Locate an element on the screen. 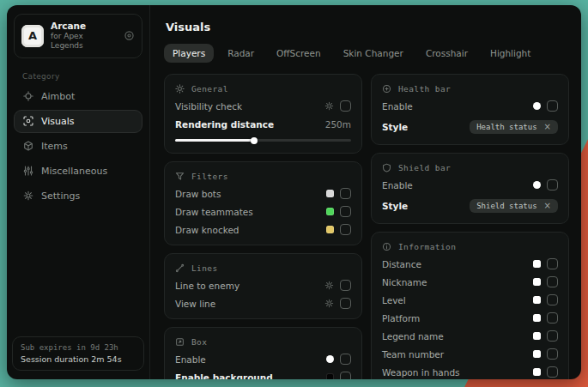 The height and width of the screenshot is (387, 588). tab-radar: Radar is located at coordinates (240, 53).